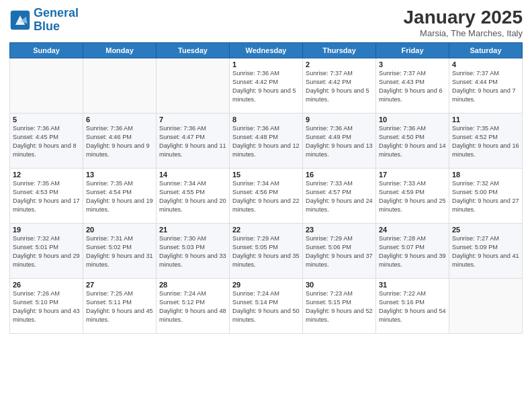 The height and width of the screenshot is (411, 532). I want to click on calendar-week-4: 19Sunrise: 7:32 AM Sunset: 5:01 PM Dayli…, so click(266, 251).